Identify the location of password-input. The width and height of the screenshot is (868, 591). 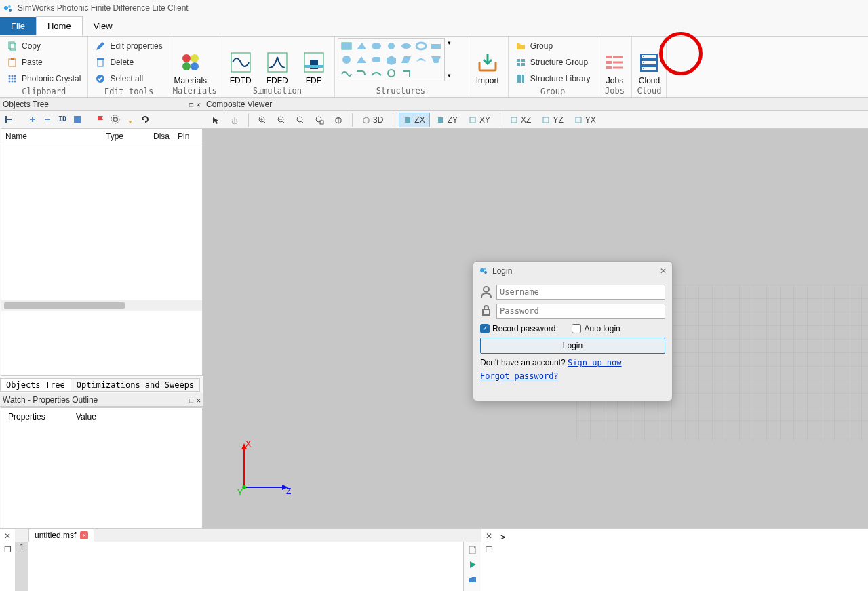
(580, 311).